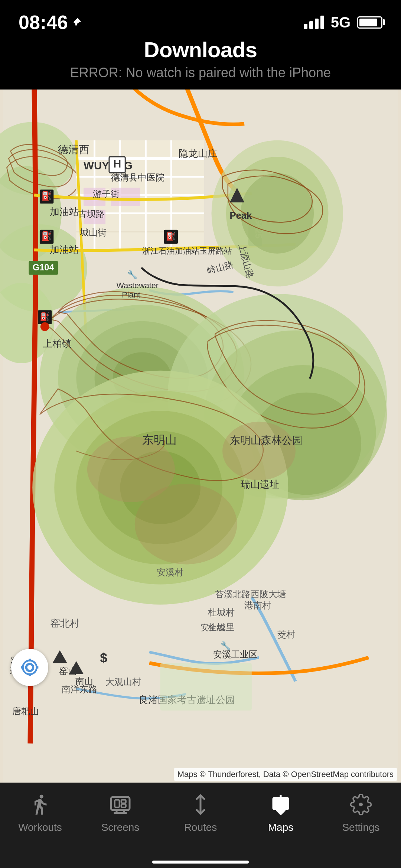 The height and width of the screenshot is (868, 401). I want to click on tab-workouts: Workouts, so click(40, 812).